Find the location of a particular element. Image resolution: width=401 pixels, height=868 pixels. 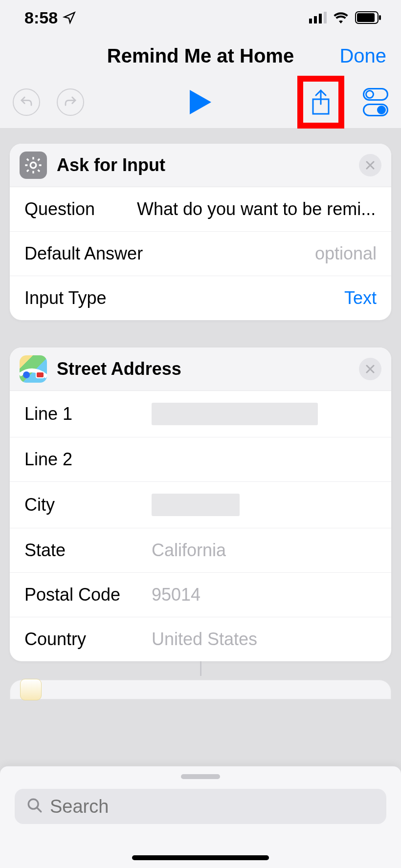

clock-text: 8:58 is located at coordinates (41, 18).